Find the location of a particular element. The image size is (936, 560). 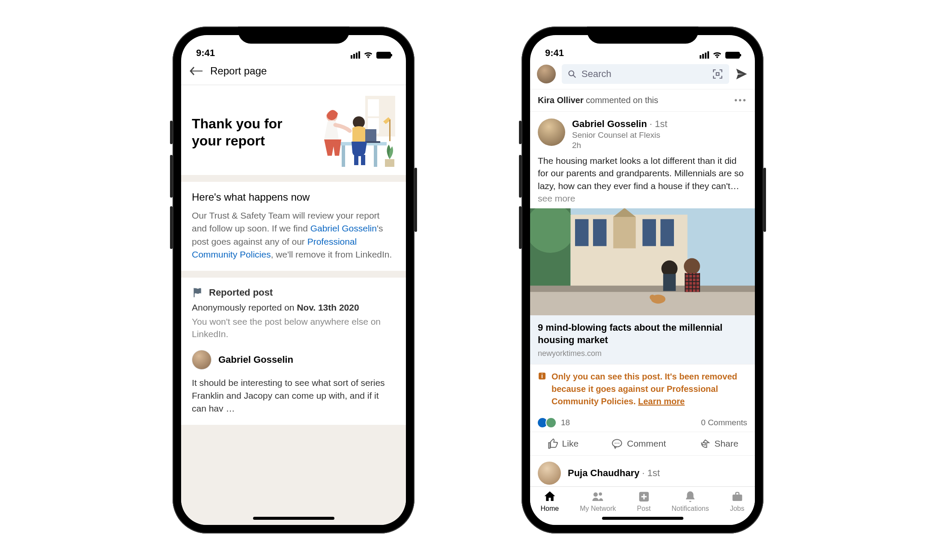

learn-more-link: Learn more is located at coordinates (661, 401).